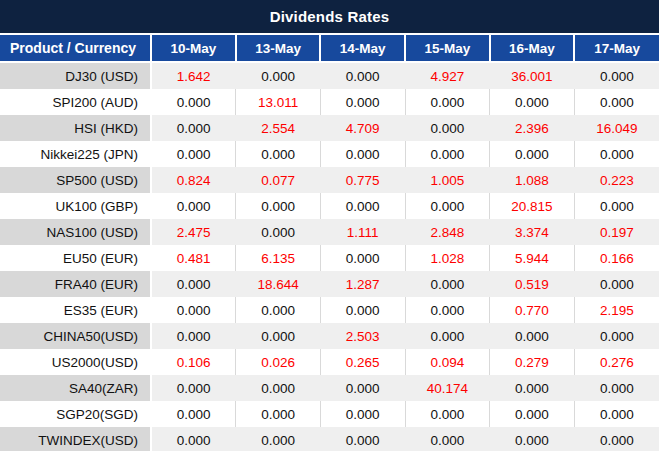 This screenshot has height=451, width=659. I want to click on dividend-value-cell: 0.094, so click(448, 362).